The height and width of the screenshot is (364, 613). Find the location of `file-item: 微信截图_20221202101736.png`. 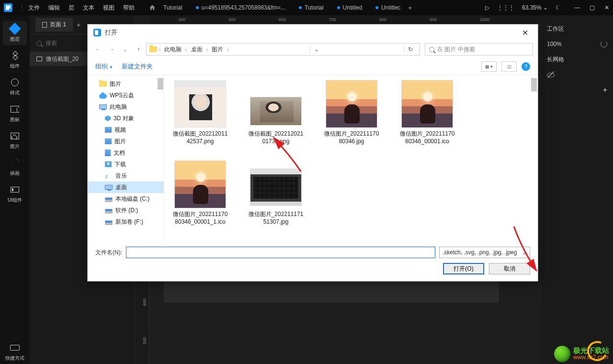

file-item: 微信截图_20221202101736.png is located at coordinates (276, 113).